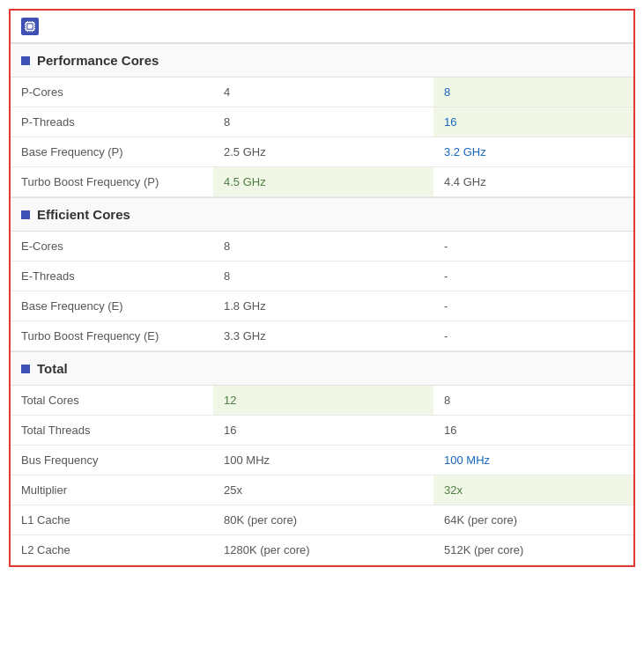 The width and height of the screenshot is (644, 656). Describe the element at coordinates (322, 60) in the screenshot. I see `section-header-performance-cores: Performance Cores` at that location.